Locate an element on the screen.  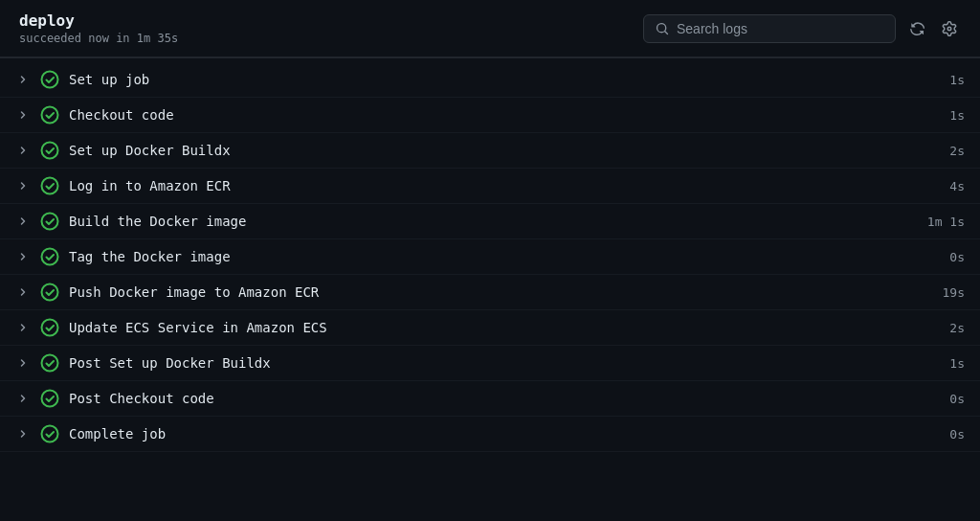
job-row: Complete job 0s is located at coordinates (490, 435).